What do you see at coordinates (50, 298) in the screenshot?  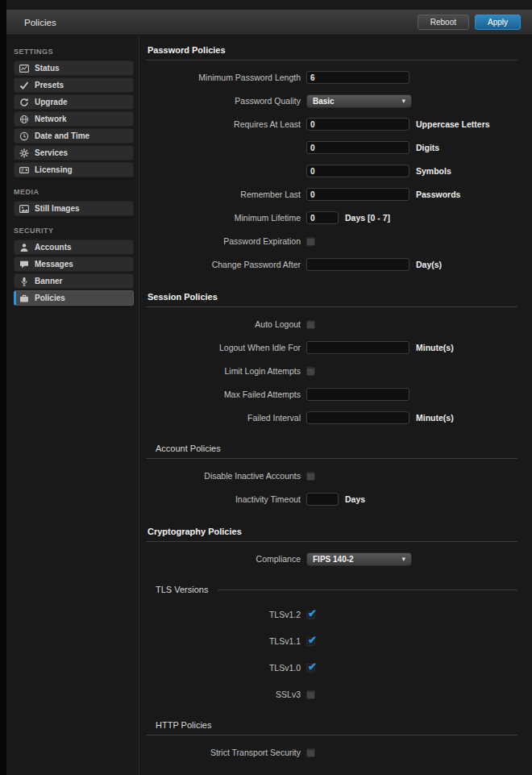 I see `sidebar-item-label: Policies` at bounding box center [50, 298].